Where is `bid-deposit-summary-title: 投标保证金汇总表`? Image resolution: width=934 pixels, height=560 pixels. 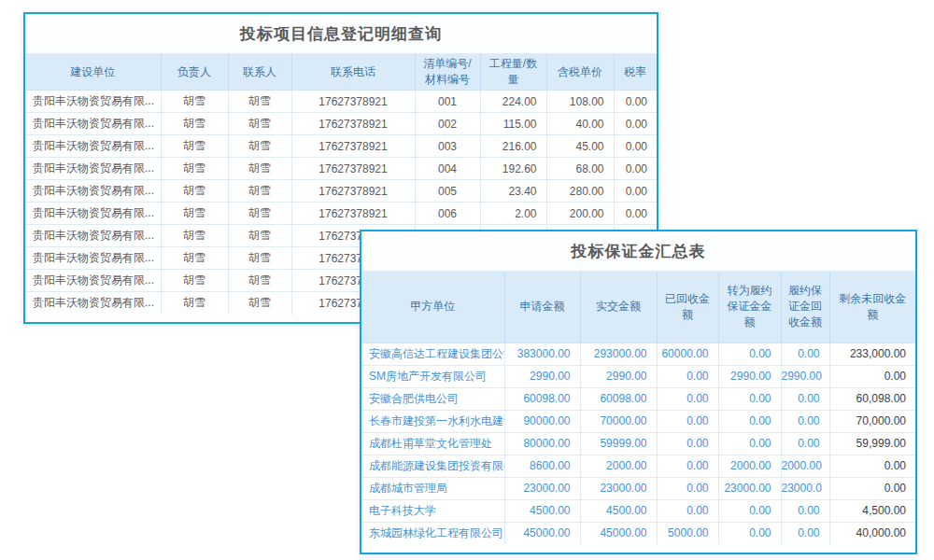 bid-deposit-summary-title: 投标保证金汇总表 is located at coordinates (639, 252).